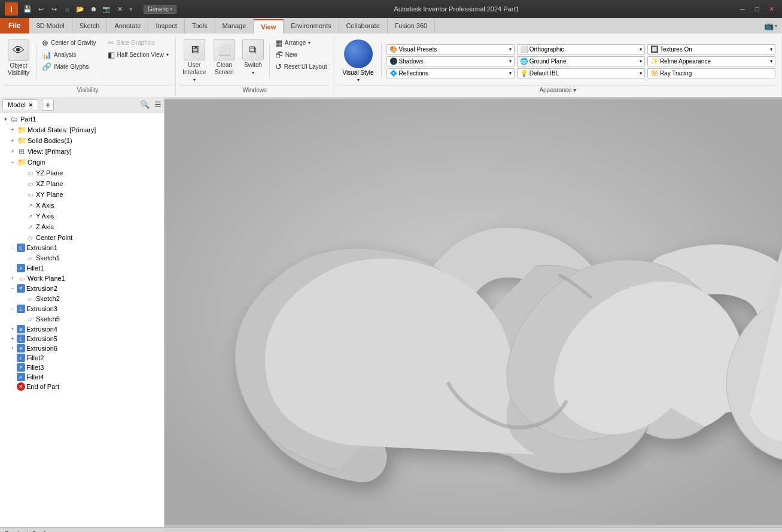 The width and height of the screenshot is (782, 532). Describe the element at coordinates (82, 348) in the screenshot. I see `tree-item-extrusion6: + E Extrusion6` at that location.